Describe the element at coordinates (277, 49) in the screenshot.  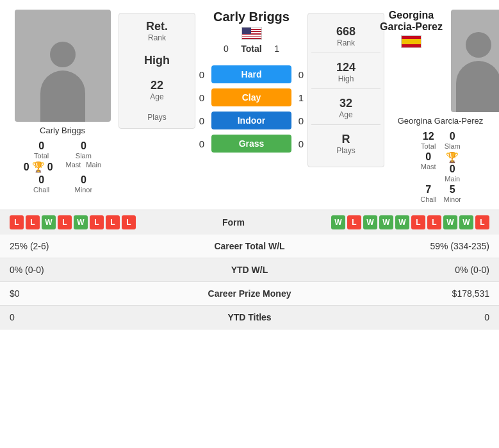
I see `total-right-score: 1` at that location.